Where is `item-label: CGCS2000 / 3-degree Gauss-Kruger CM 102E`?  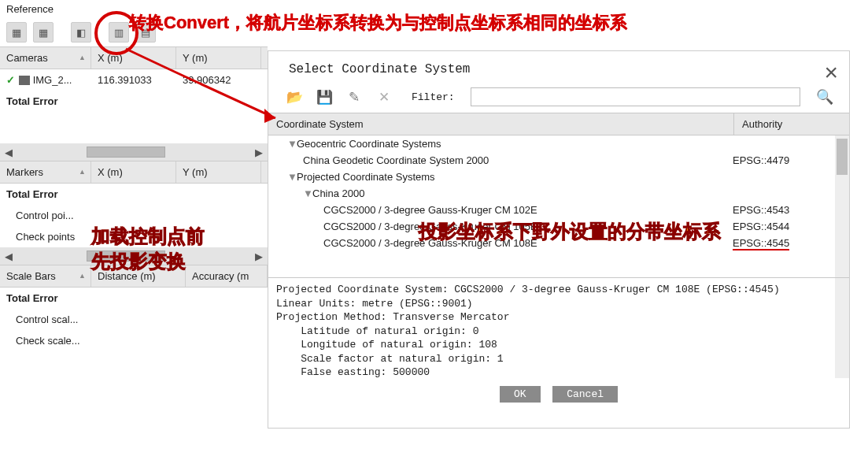
item-label: CGCS2000 / 3-degree Gauss-Kruger CM 102E is located at coordinates (430, 210).